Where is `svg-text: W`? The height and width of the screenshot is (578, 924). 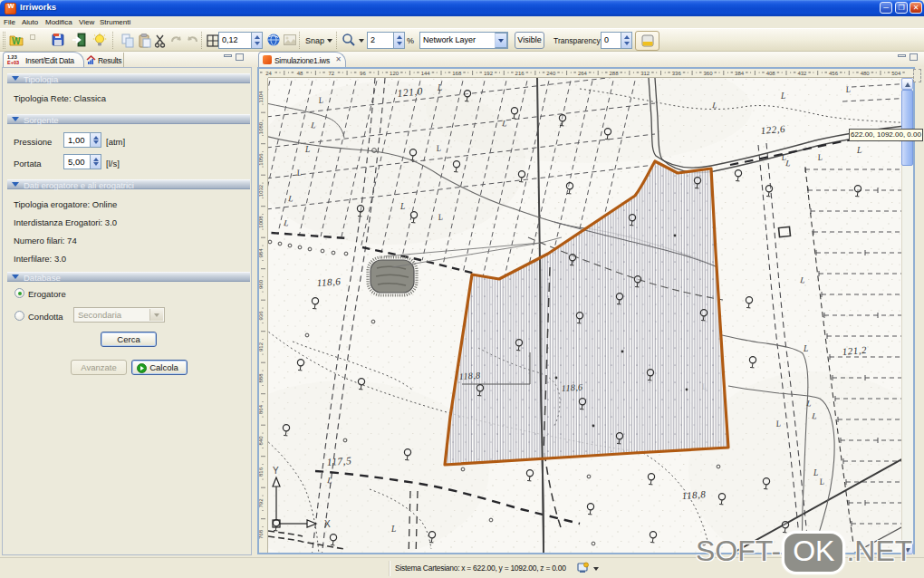
svg-text: W is located at coordinates (16, 42).